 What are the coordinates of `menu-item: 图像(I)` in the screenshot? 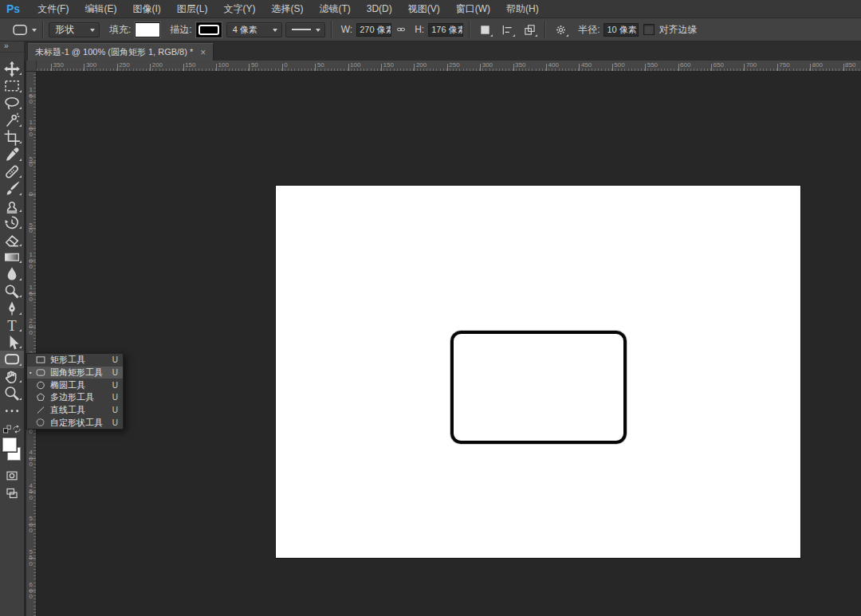 It's located at (147, 10).